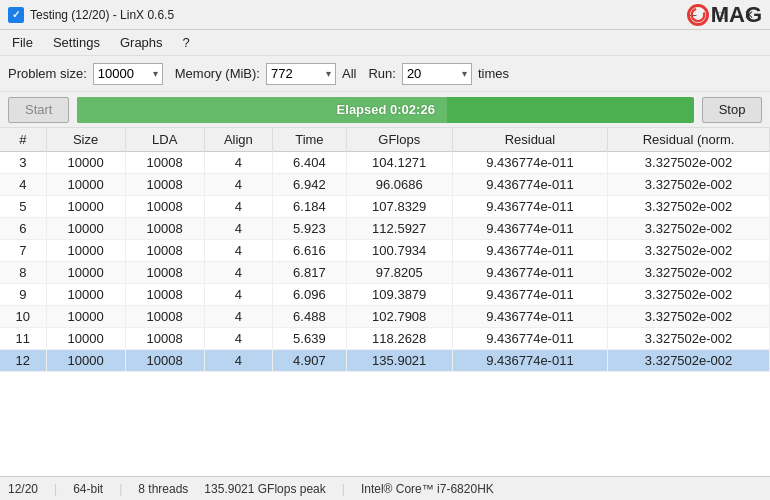 This screenshot has width=770, height=500. What do you see at coordinates (22, 42) in the screenshot?
I see `menu-file: File` at bounding box center [22, 42].